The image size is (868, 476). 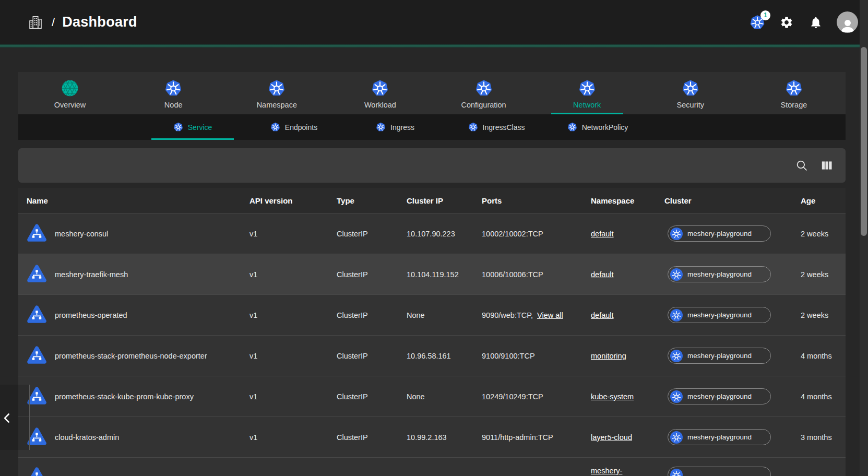 I want to click on cluster-ip-cell: 10.99.2.163, so click(x=436, y=437).